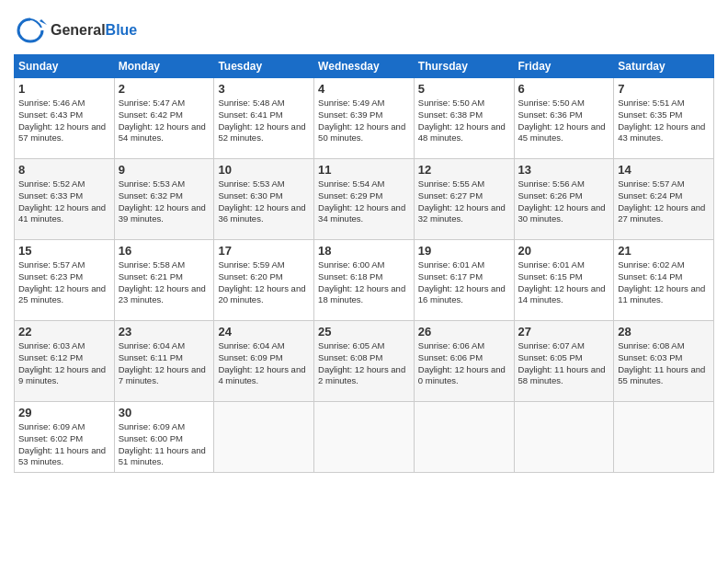 The image size is (728, 563). What do you see at coordinates (264, 283) in the screenshot?
I see `day-info: Sunrise: 5:59 AM Sunset: 6:20 PM Dayligh…` at bounding box center [264, 283].